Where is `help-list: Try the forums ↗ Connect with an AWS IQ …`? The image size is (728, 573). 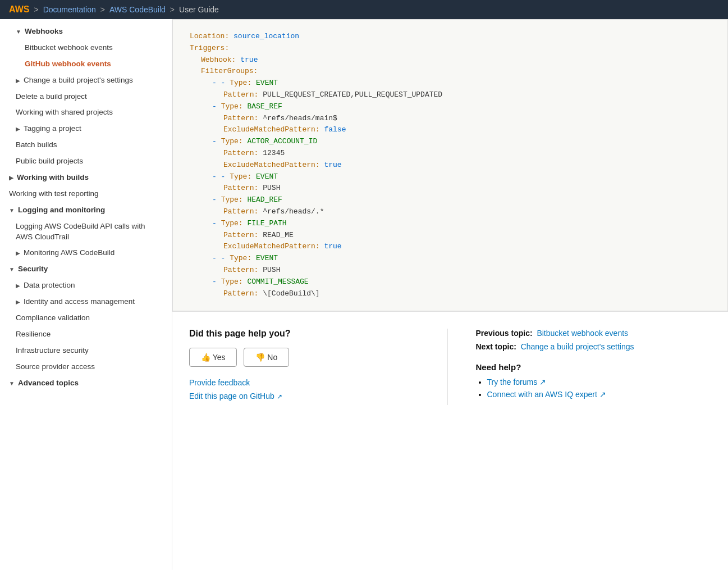
help-list: Try the forums ↗ Connect with an AWS IQ … is located at coordinates (594, 388).